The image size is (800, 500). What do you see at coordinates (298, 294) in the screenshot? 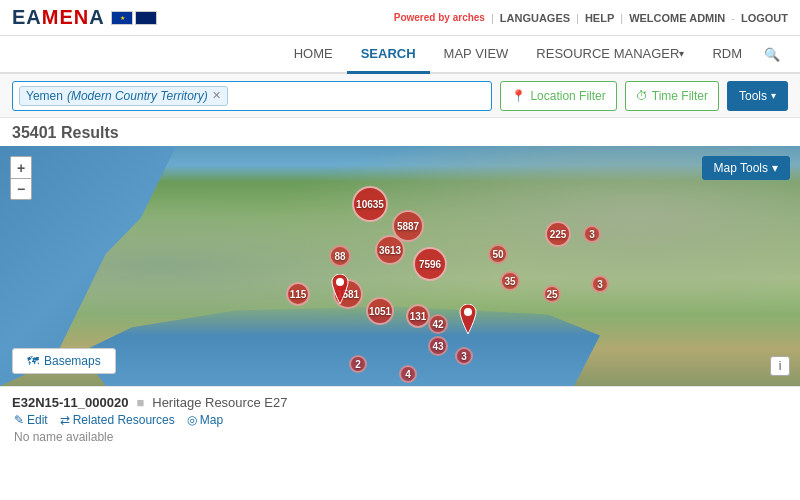
I see `cluster-marker-c6: 115` at bounding box center [298, 294].